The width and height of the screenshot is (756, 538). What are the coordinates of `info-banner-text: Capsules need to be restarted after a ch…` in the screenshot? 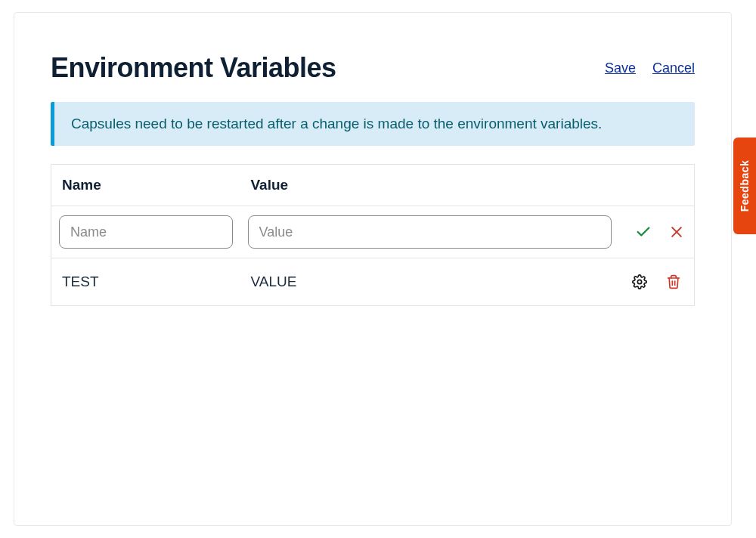 It's located at (336, 124).